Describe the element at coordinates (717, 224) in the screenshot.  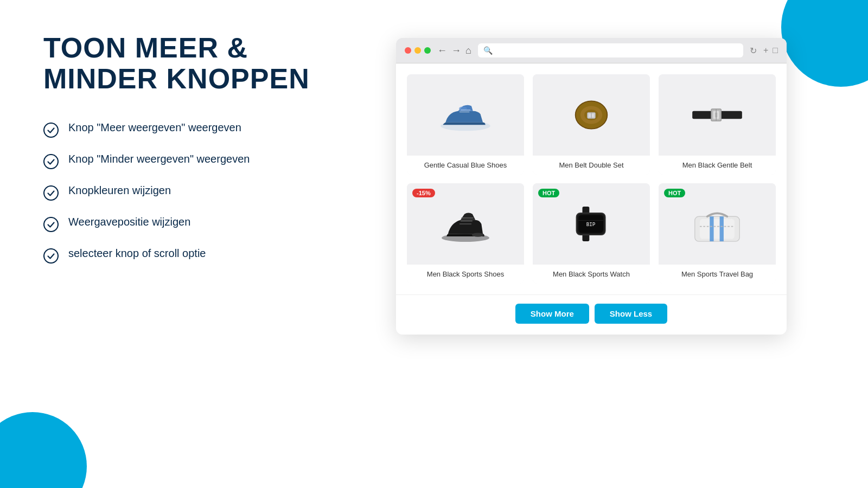
I see `product-image-area: HOT` at that location.